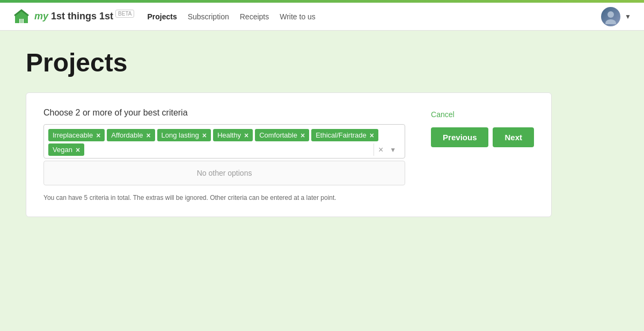 The height and width of the screenshot is (331, 644). I want to click on tag-label-comfortable: Comfortable, so click(278, 135).